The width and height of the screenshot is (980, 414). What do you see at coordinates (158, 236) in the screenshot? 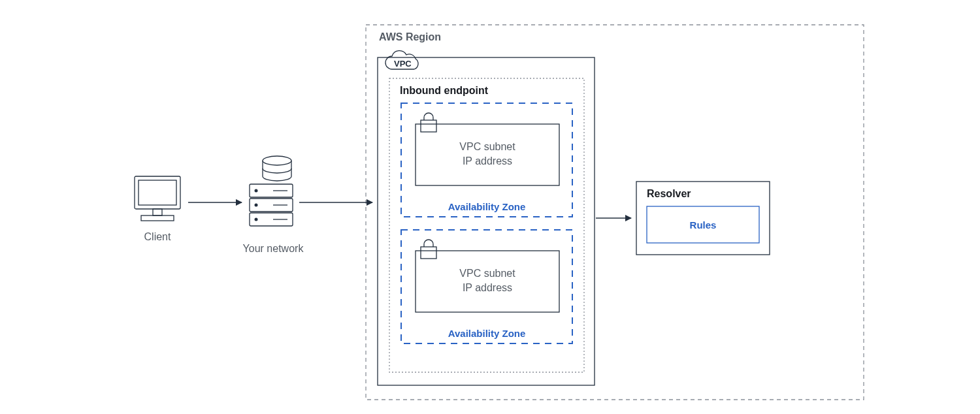
I see `client-label: Client` at bounding box center [158, 236].